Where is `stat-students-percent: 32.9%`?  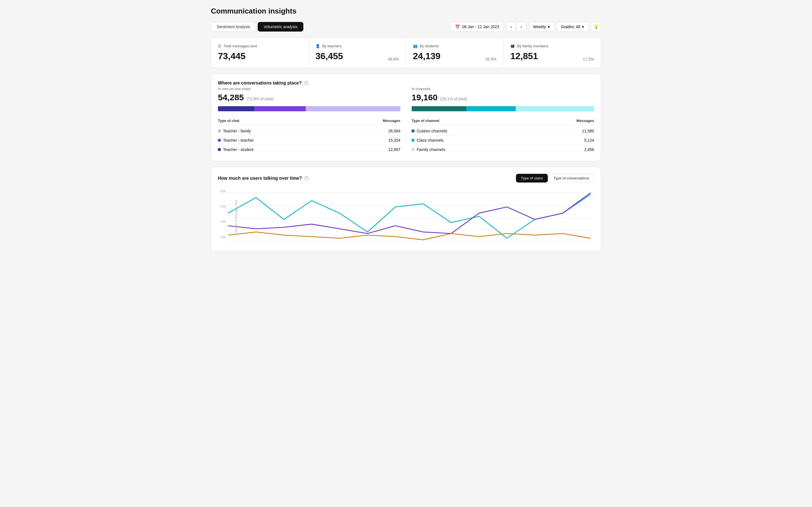 stat-students-percent: 32.9% is located at coordinates (491, 59).